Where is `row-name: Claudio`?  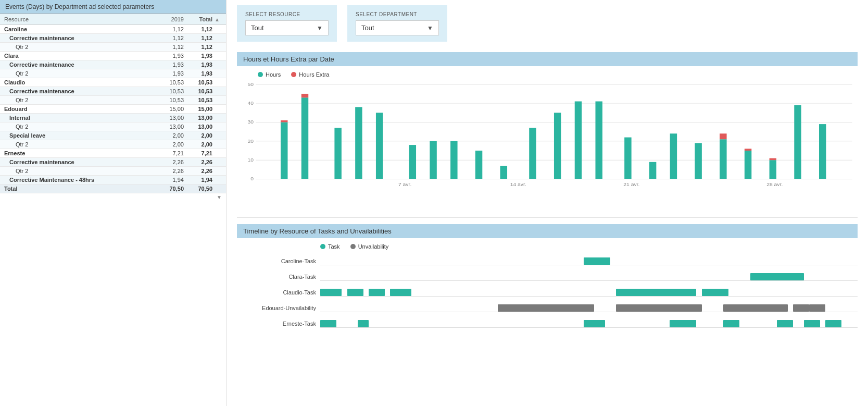
row-name: Claudio is located at coordinates (80, 82).